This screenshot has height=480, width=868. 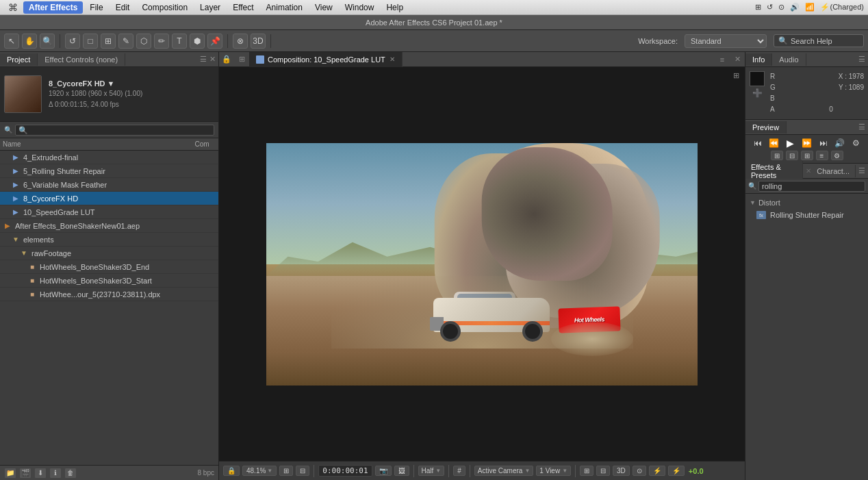 I want to click on menu-help: Help, so click(x=394, y=8).